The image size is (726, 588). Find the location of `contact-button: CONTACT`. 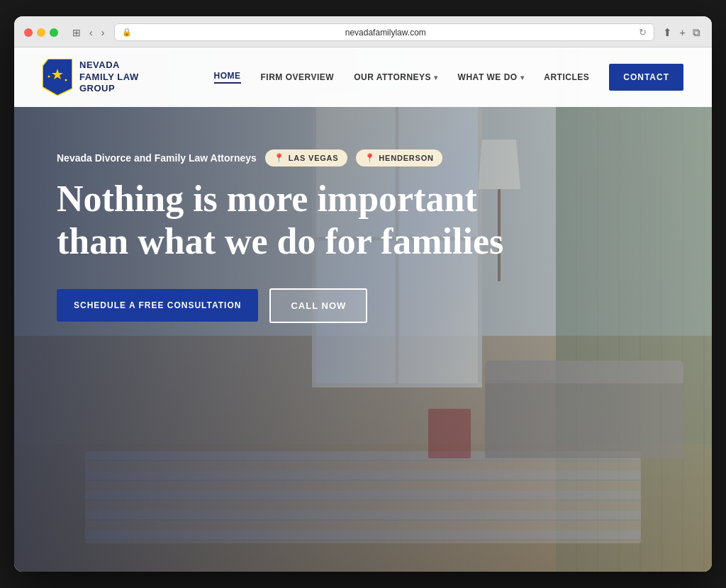

contact-button: CONTACT is located at coordinates (647, 77).